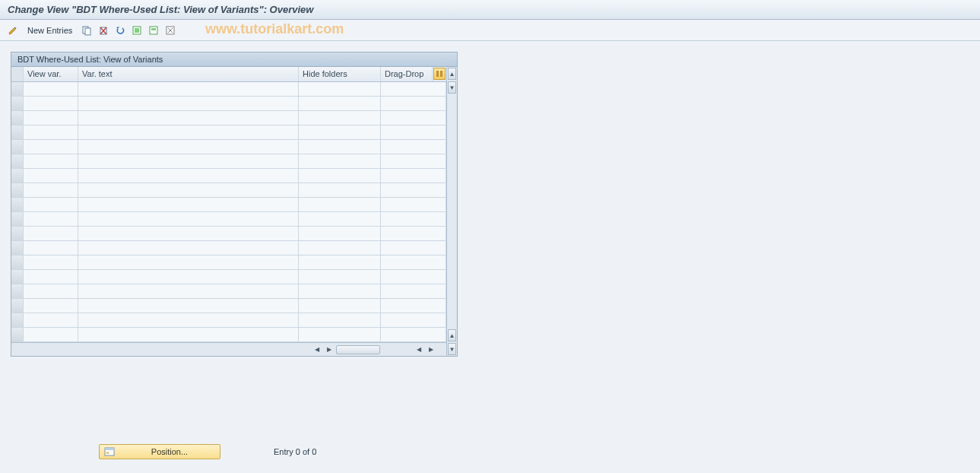  I want to click on column-header-var-text: Var. text, so click(189, 75).